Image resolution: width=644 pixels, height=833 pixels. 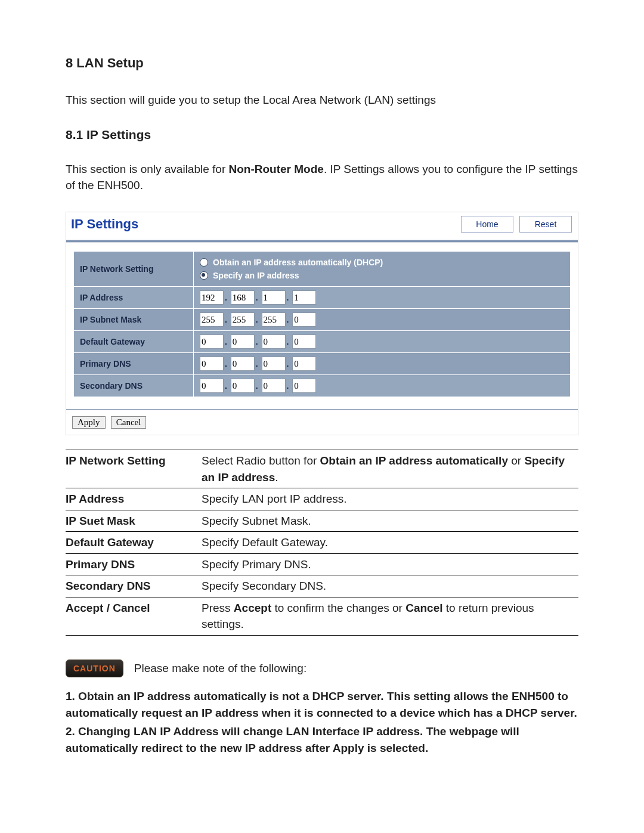 I want to click on caution-line: CAUTION Please make note of the followin…, so click(x=322, y=668).